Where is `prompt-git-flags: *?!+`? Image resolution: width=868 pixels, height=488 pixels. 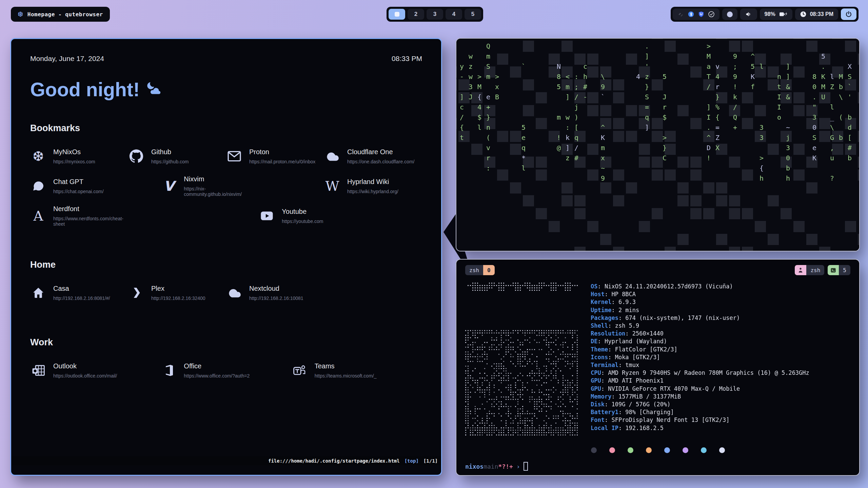
prompt-git-flags: *?!+ is located at coordinates (506, 466).